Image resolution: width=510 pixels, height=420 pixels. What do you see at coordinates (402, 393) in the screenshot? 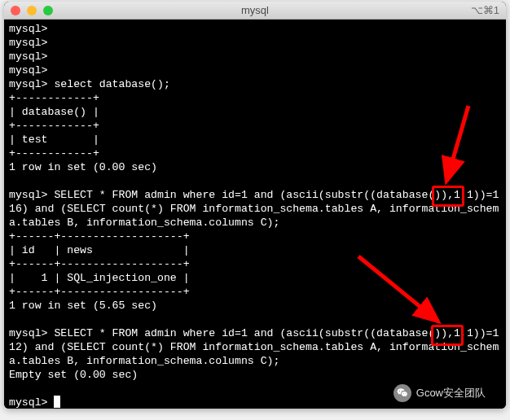
I see `wechat-icon` at bounding box center [402, 393].